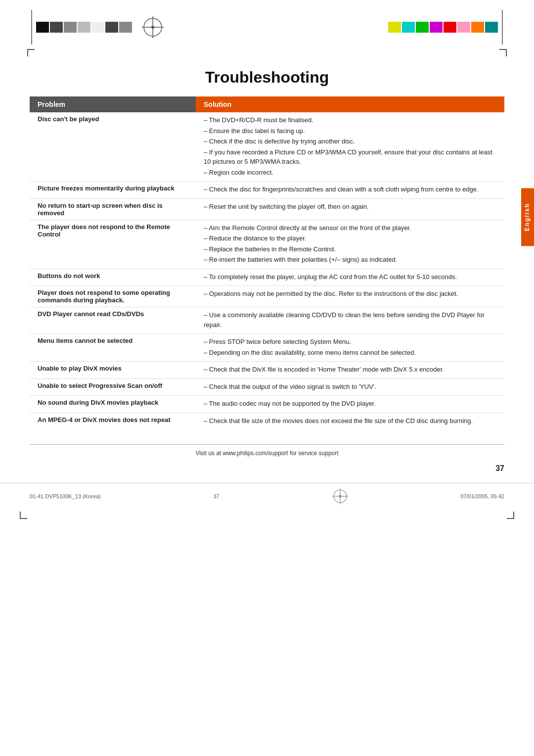  Describe the element at coordinates (350, 353) in the screenshot. I see `solution-item: Depending on the disc availability, some…` at that location.